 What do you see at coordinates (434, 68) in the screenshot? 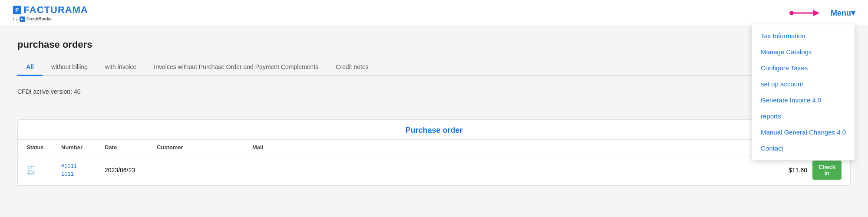
I see `tabs: Allwithout billingwith invoiceInvoices w…` at bounding box center [434, 68].